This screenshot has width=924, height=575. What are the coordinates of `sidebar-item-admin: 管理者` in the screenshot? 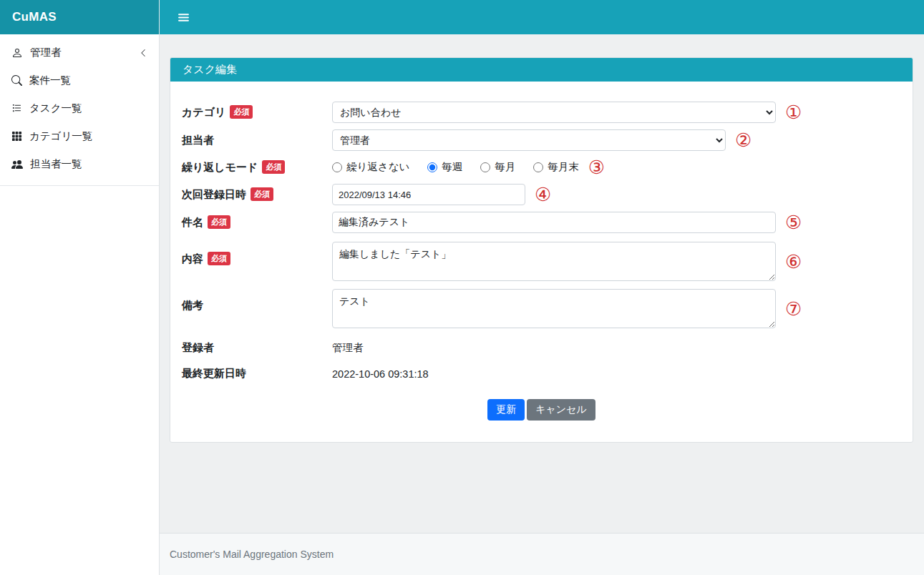 It's located at (79, 53).